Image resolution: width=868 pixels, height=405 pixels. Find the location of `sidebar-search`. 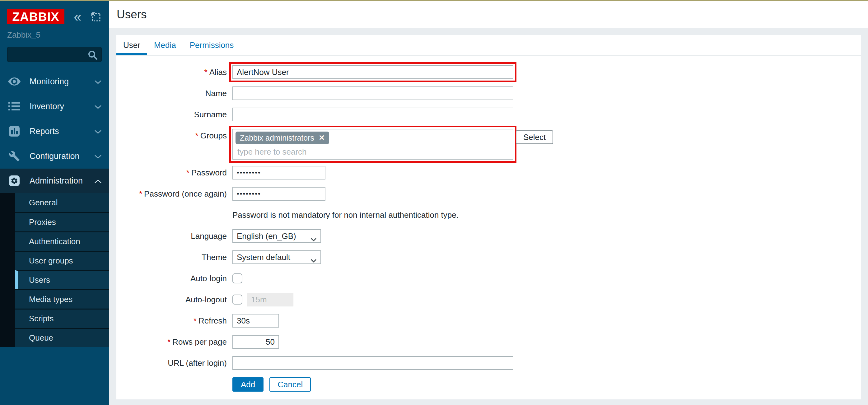

sidebar-search is located at coordinates (55, 55).